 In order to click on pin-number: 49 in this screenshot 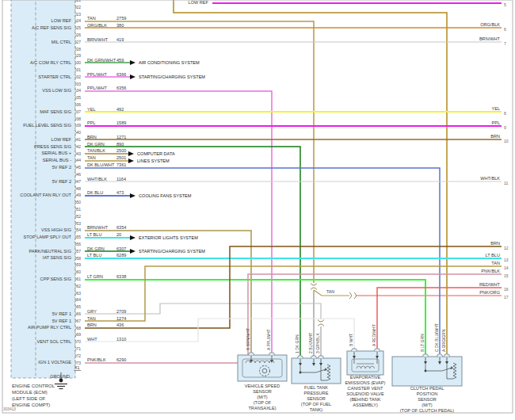, I will do `click(79, 195)`.